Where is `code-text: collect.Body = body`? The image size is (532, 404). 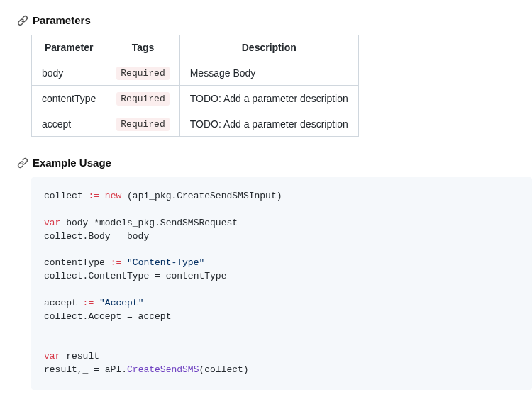
code-text: collect.Body = body is located at coordinates (96, 237).